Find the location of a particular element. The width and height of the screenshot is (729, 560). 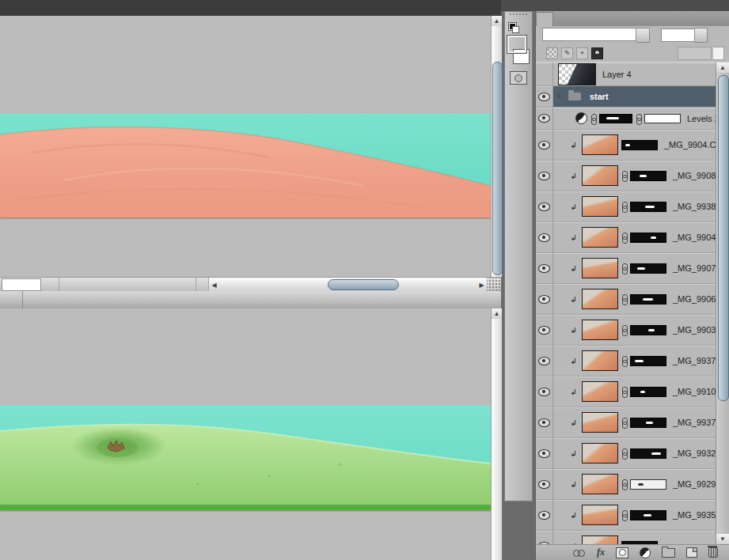

window2-title-bar is located at coordinates (250, 301).